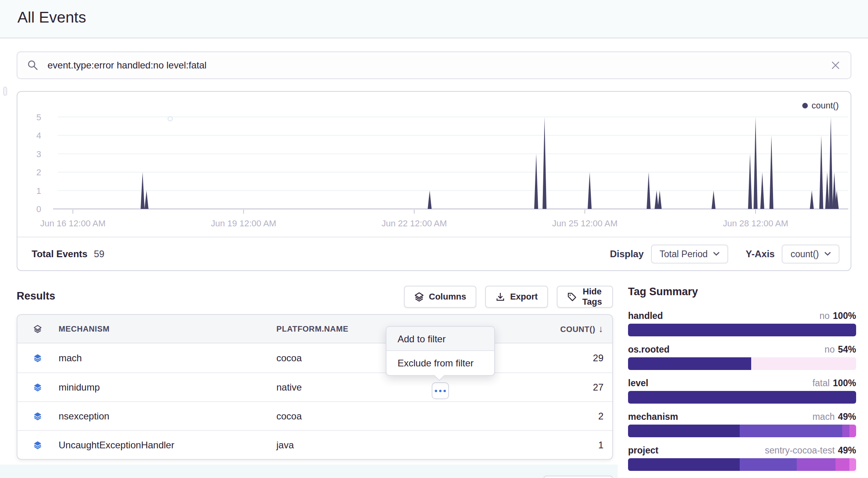  I want to click on tag-percent: 54%, so click(847, 349).